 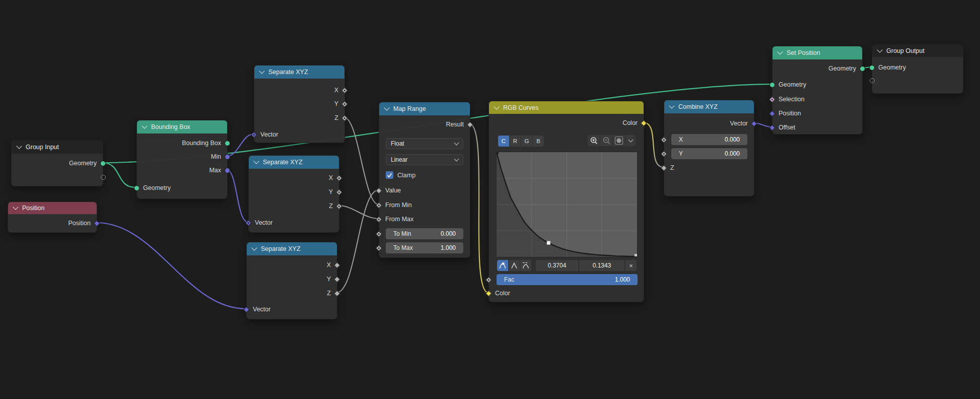 I want to click on value-input-socket, so click(x=379, y=190).